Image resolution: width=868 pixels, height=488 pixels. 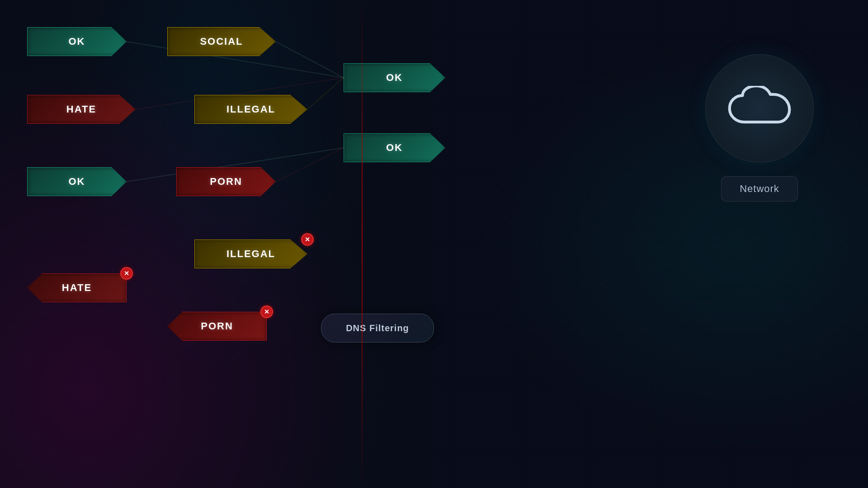 I want to click on badge-social: SOCIAL, so click(x=222, y=42).